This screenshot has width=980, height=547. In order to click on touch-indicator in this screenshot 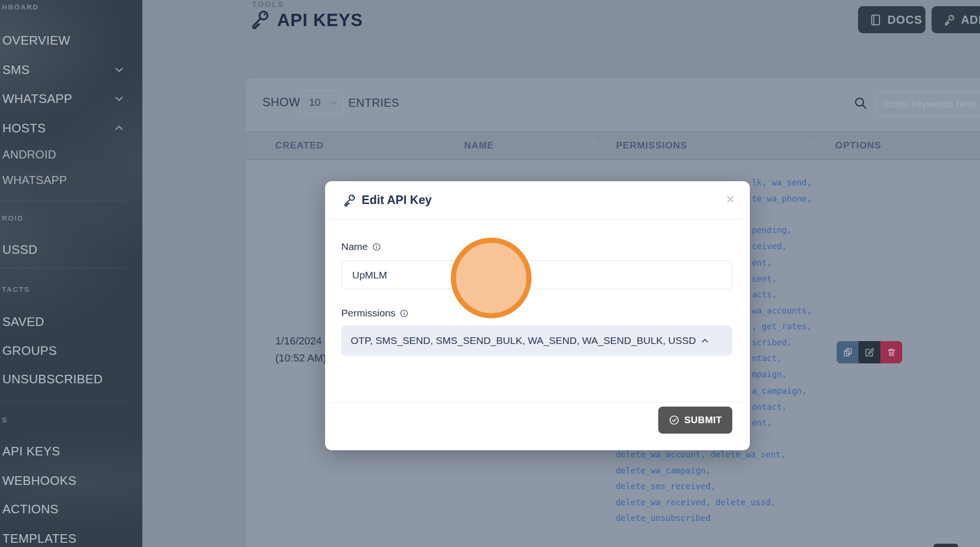, I will do `click(491, 278)`.